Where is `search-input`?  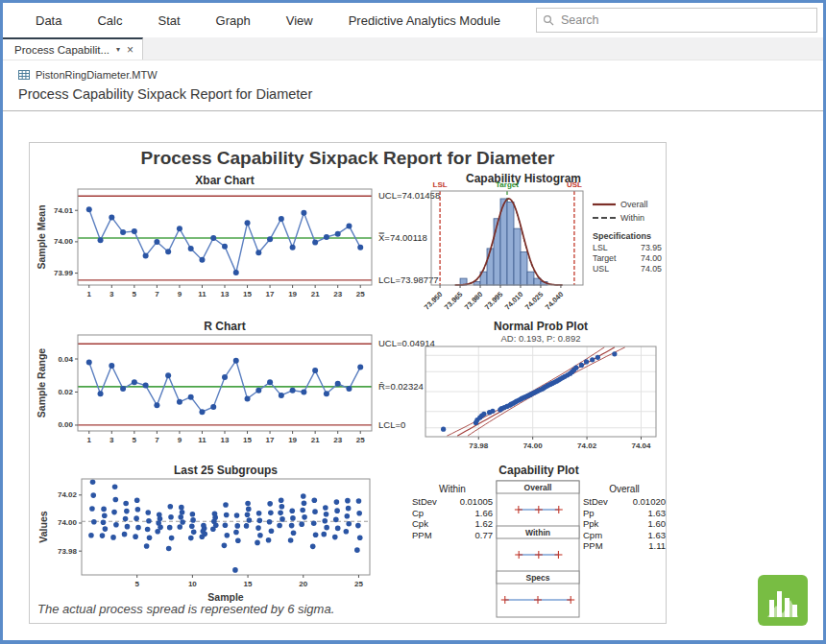 search-input is located at coordinates (686, 20).